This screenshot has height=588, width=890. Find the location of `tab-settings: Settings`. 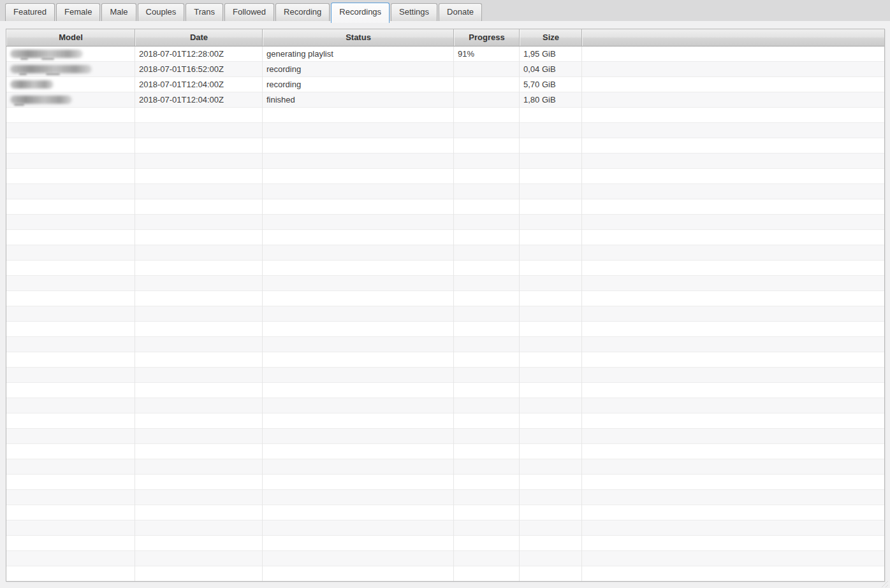

tab-settings: Settings is located at coordinates (414, 12).